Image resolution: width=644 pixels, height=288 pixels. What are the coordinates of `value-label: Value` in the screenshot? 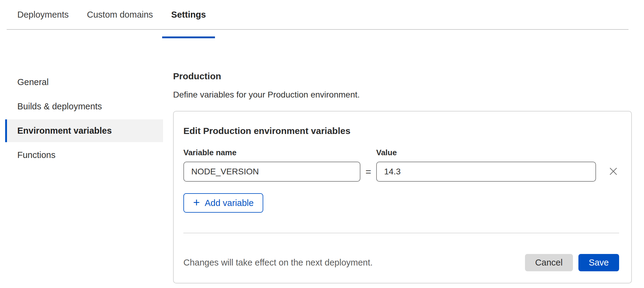 It's located at (486, 153).